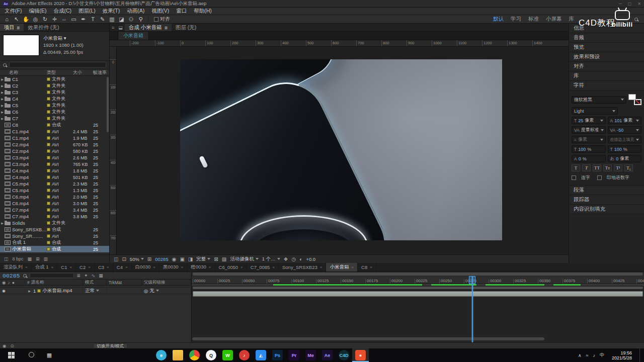 The image size is (644, 362). I want to click on delete-icon: ▥, so click(46, 259).